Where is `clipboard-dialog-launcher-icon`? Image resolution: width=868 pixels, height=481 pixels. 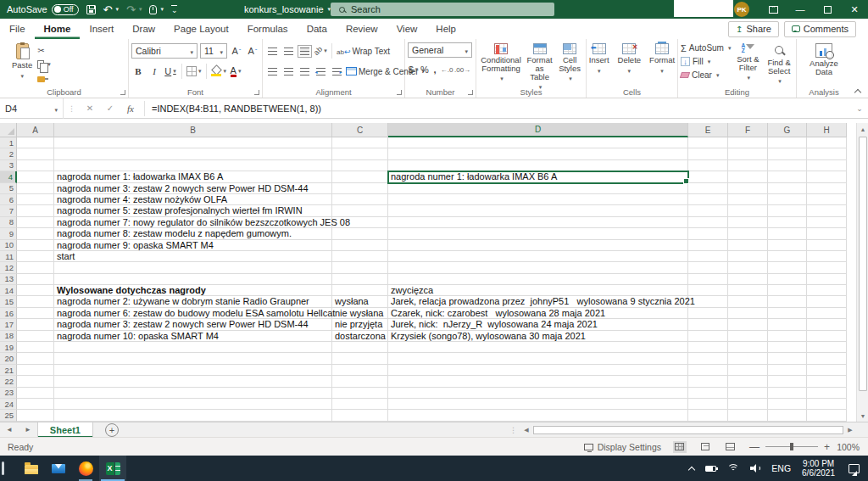 clipboard-dialog-launcher-icon is located at coordinates (123, 92).